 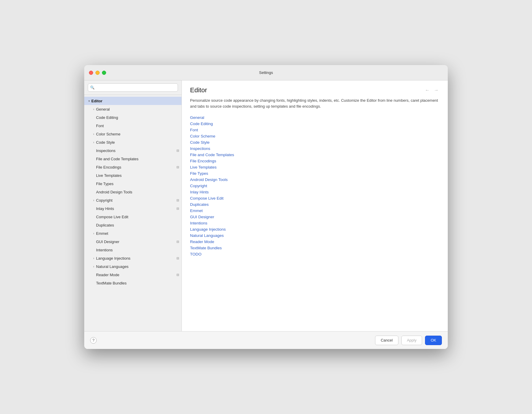 I want to click on sidebar-item-file-types: File Types, so click(x=133, y=184).